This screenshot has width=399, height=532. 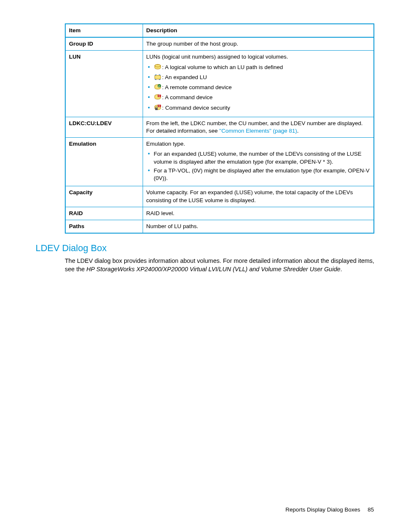 What do you see at coordinates (262, 108) in the screenshot?
I see `list-item: C : Command device security` at bounding box center [262, 108].